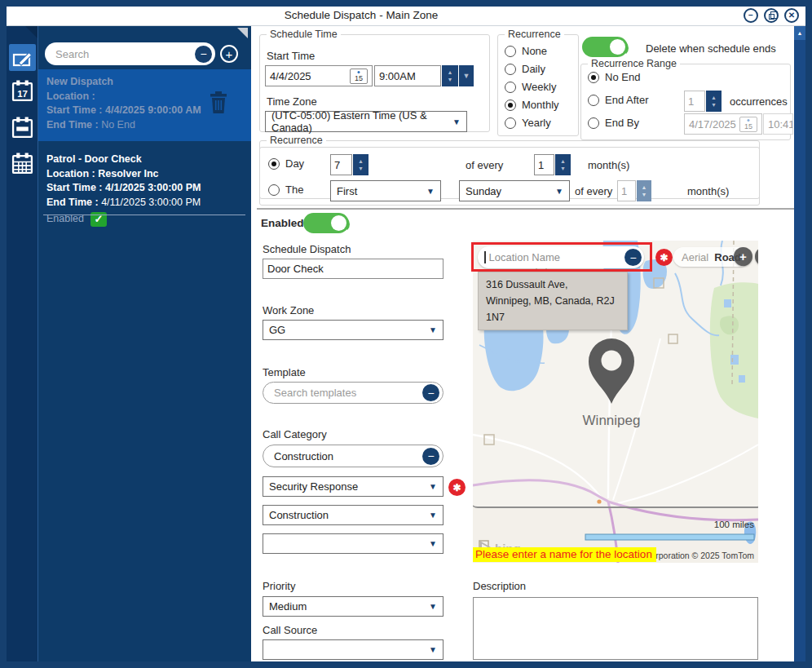 This screenshot has height=668, width=812. I want to click on start-time-field: 9:00AM, so click(408, 76).